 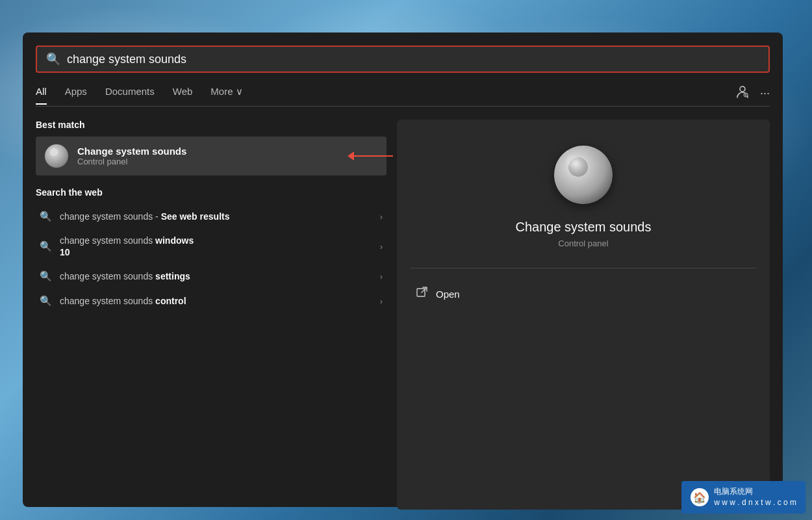 What do you see at coordinates (742, 94) in the screenshot?
I see `person-icon-button` at bounding box center [742, 94].